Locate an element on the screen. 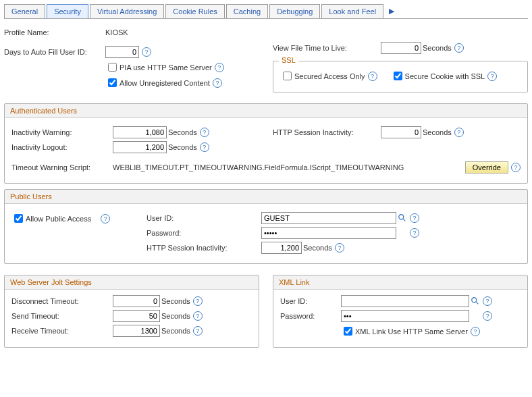  timeout-script-label: Timeout Warning Script: is located at coordinates (62, 167).